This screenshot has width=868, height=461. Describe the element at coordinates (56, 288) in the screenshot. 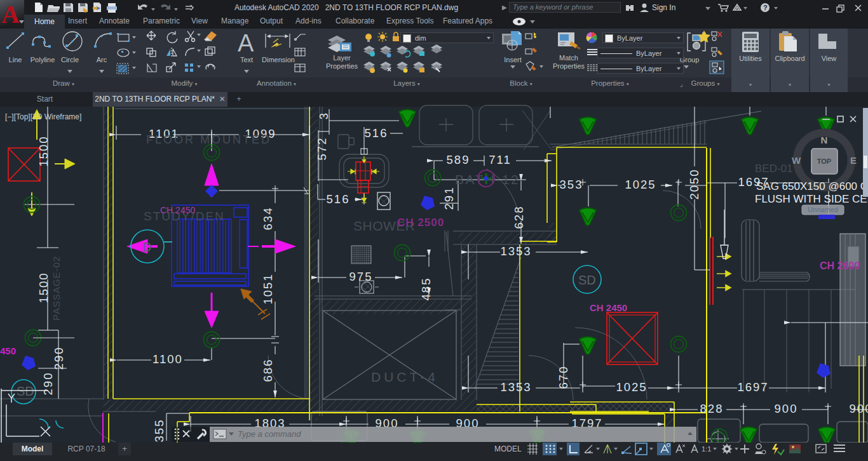

I see `svg-text: PASSAGE-02` at that location.